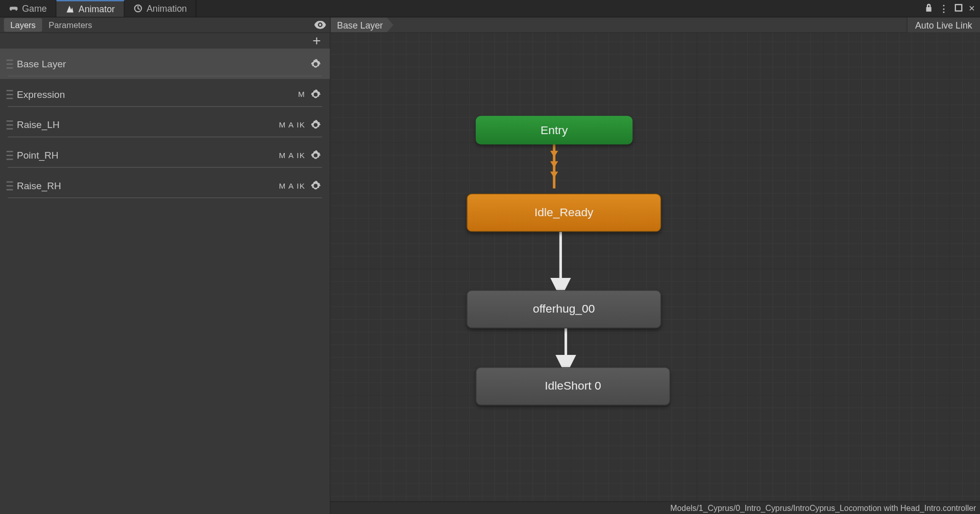 This screenshot has width=980, height=514. Describe the element at coordinates (564, 213) in the screenshot. I see `node-idle-ready: Idle_Ready` at that location.